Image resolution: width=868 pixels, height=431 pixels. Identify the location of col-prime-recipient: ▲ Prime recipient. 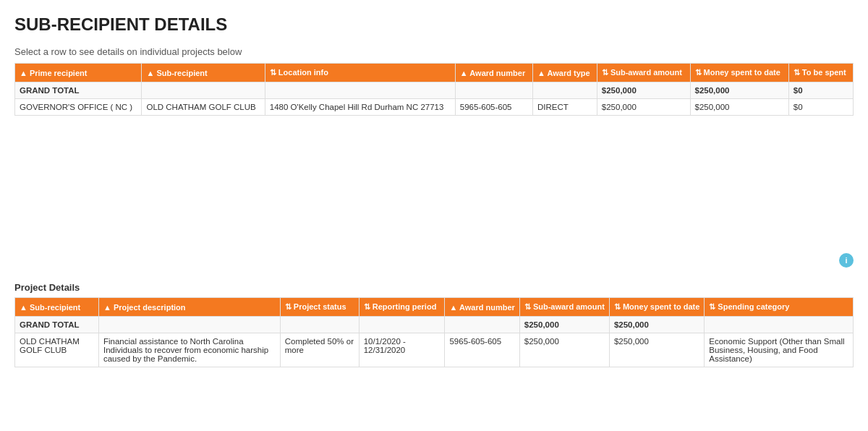
(78, 73).